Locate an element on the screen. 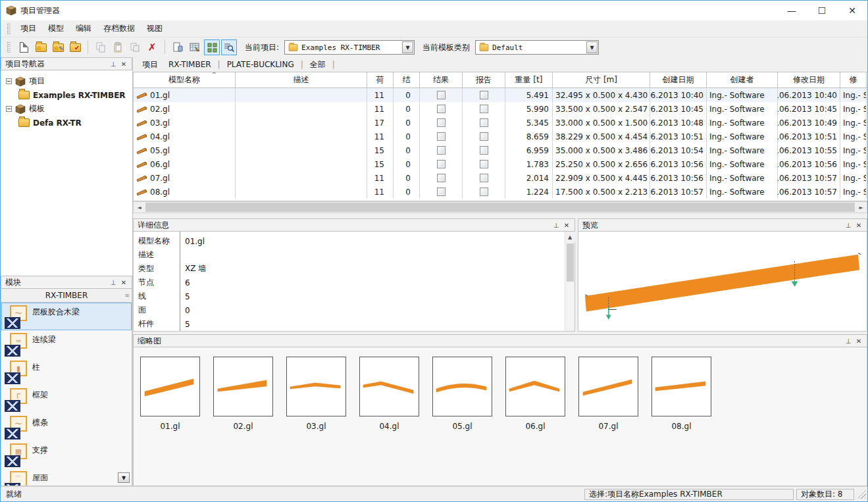  tab-plate-buckling: PLATE-BUCKLING is located at coordinates (261, 64).